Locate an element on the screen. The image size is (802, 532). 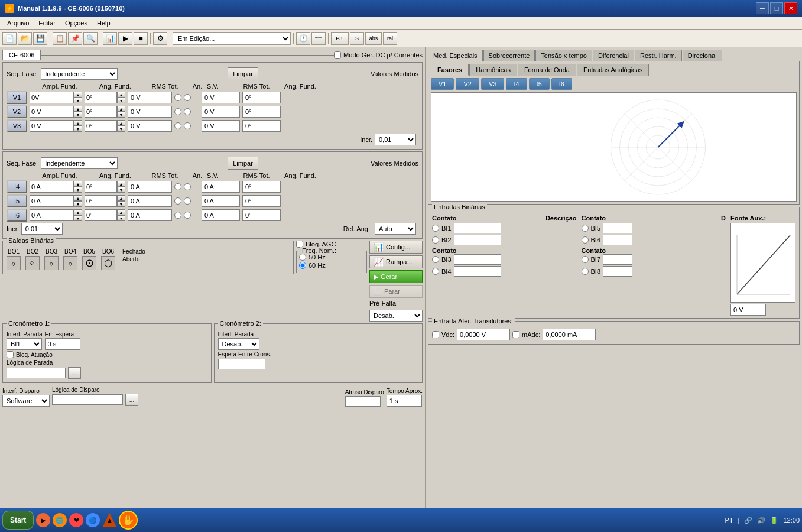
menu-opcoes: Opções is located at coordinates (76, 23).